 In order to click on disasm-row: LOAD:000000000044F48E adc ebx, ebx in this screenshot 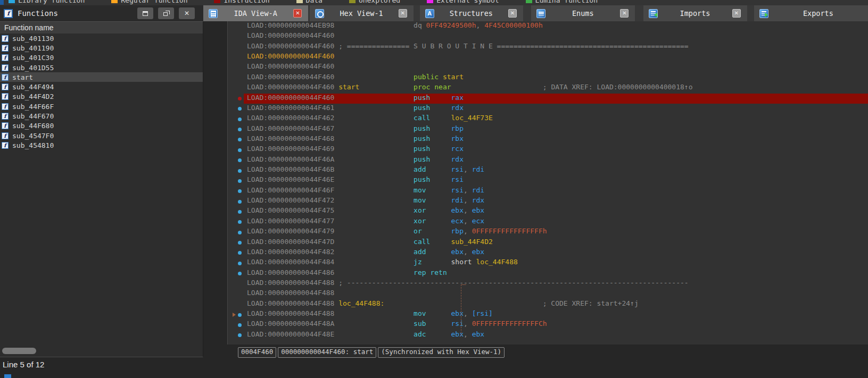, I will do `click(548, 335)`.